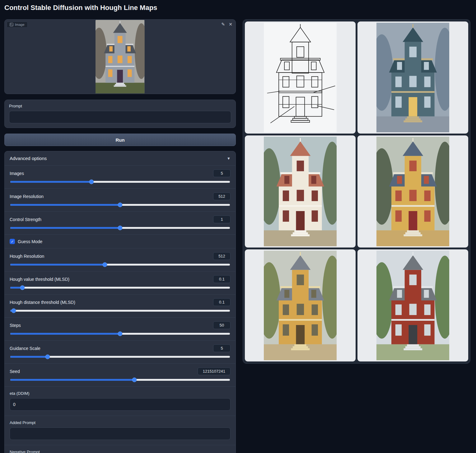  What do you see at coordinates (27, 196) in the screenshot?
I see `slider-label-image-resolution: Image Resolution` at bounding box center [27, 196].